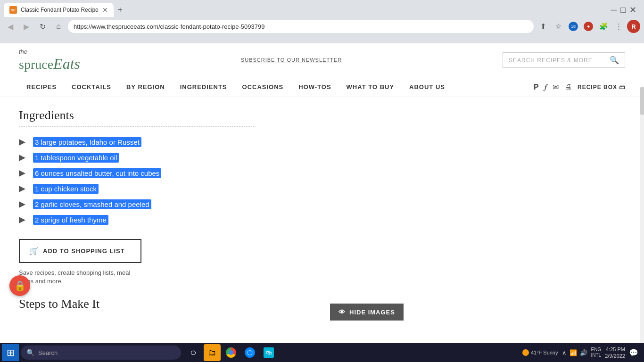 The height and width of the screenshot is (362, 644). Describe the element at coordinates (588, 26) in the screenshot. I see `ext-icon-2: ✦` at that location.